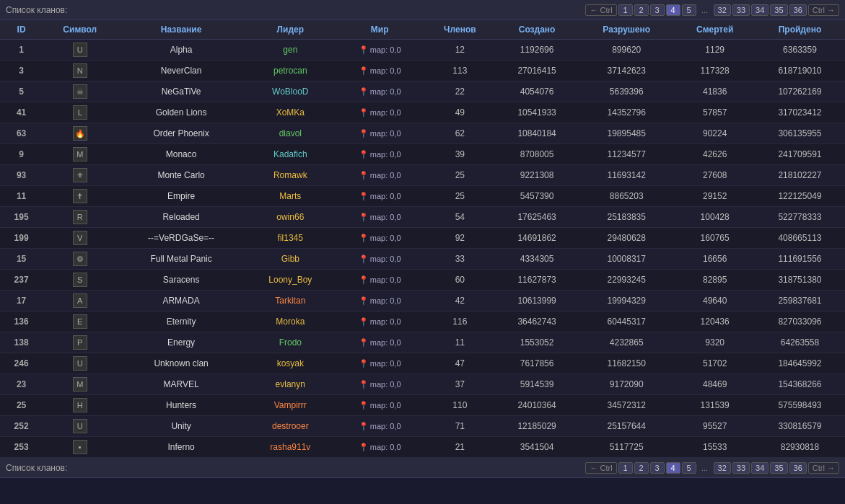 The height and width of the screenshot is (504, 845). What do you see at coordinates (779, 468) in the screenshot?
I see `page-btn-35-bottom: 35` at bounding box center [779, 468].